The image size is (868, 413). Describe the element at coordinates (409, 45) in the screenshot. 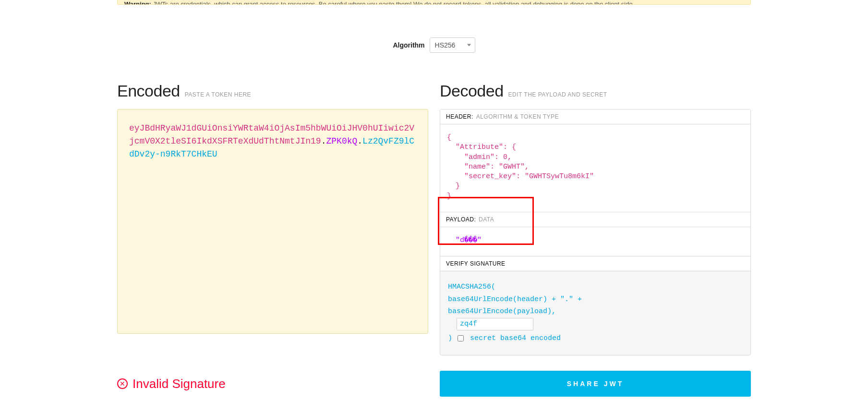

I see `algorithm-label: Algorithm` at that location.